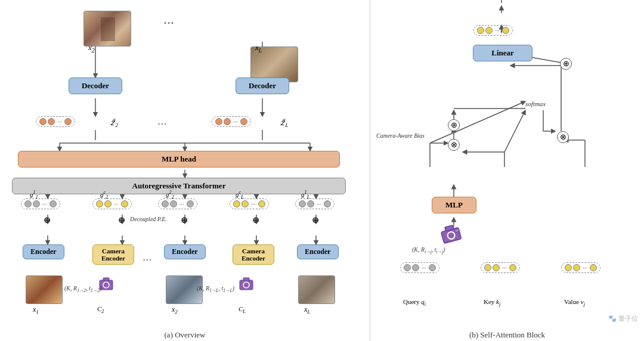 Image resolution: width=644 pixels, height=341 pixels. I want to click on softmax-label: softmax, so click(535, 104).